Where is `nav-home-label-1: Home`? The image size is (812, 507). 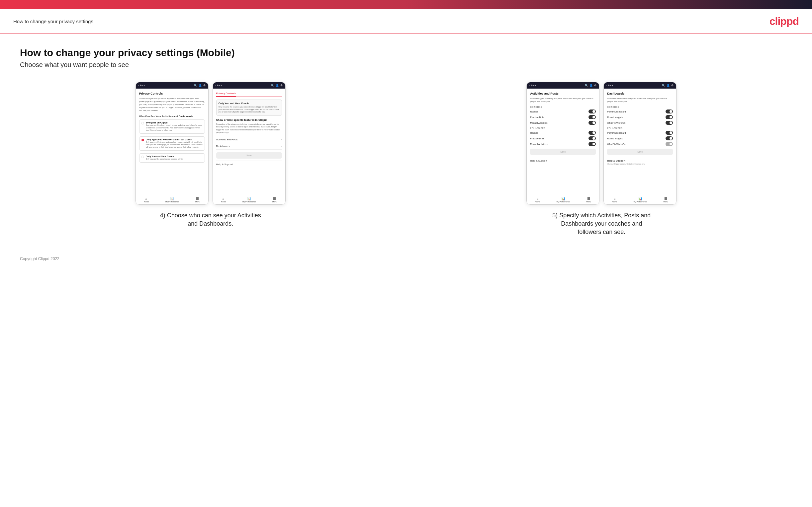
nav-home-label-1: Home is located at coordinates (147, 202).